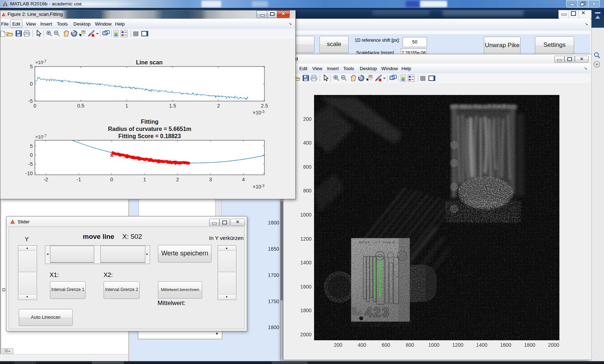 The height and width of the screenshot is (364, 604). What do you see at coordinates (29, 173) in the screenshot?
I see `svg-text: -10` at bounding box center [29, 173].